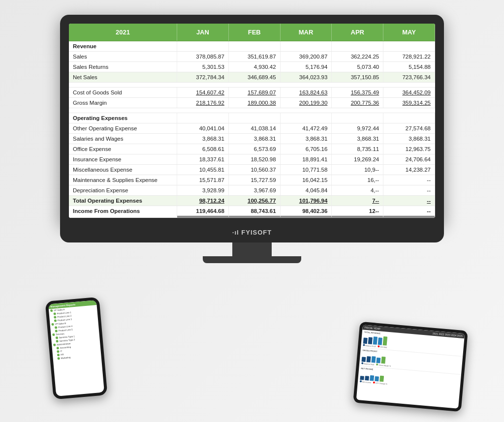  Describe the element at coordinates (203, 57) in the screenshot. I see `row-jan: 378,085.87` at that location.